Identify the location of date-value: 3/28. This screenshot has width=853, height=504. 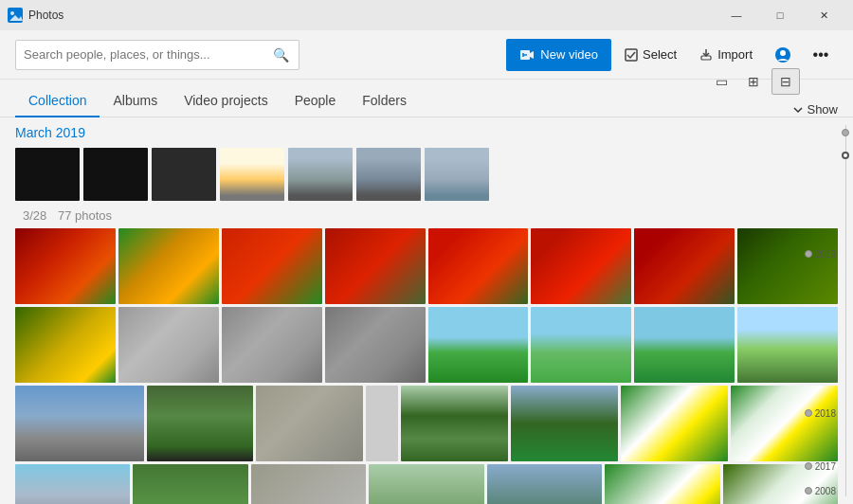
(34, 216).